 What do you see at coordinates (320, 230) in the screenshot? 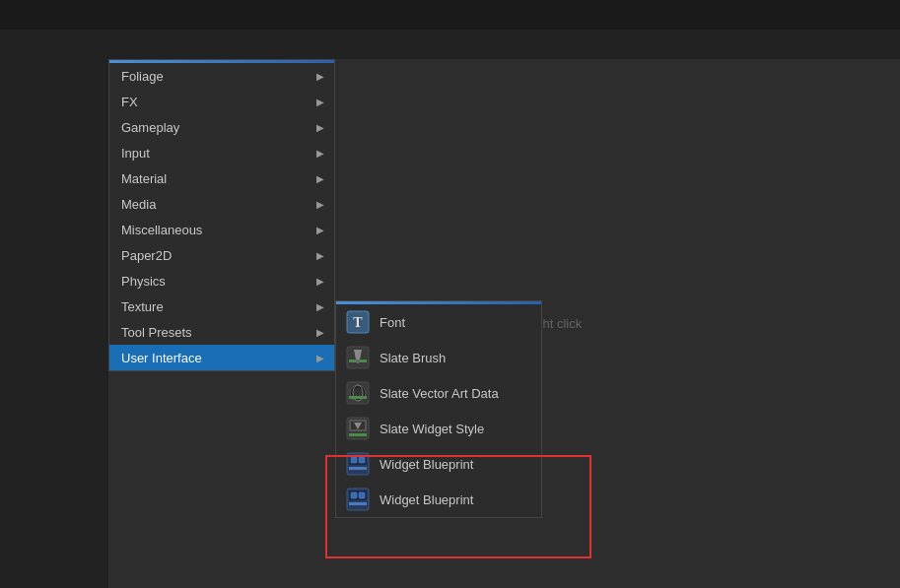
I see `menu-arrow-miscellaneous: ▶` at bounding box center [320, 230].